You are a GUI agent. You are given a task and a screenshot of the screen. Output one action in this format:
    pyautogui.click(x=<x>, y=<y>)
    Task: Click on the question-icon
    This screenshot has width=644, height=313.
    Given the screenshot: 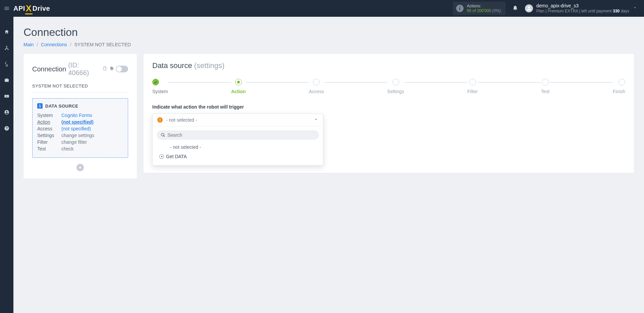 What is the action you would take?
    pyautogui.click(x=7, y=128)
    